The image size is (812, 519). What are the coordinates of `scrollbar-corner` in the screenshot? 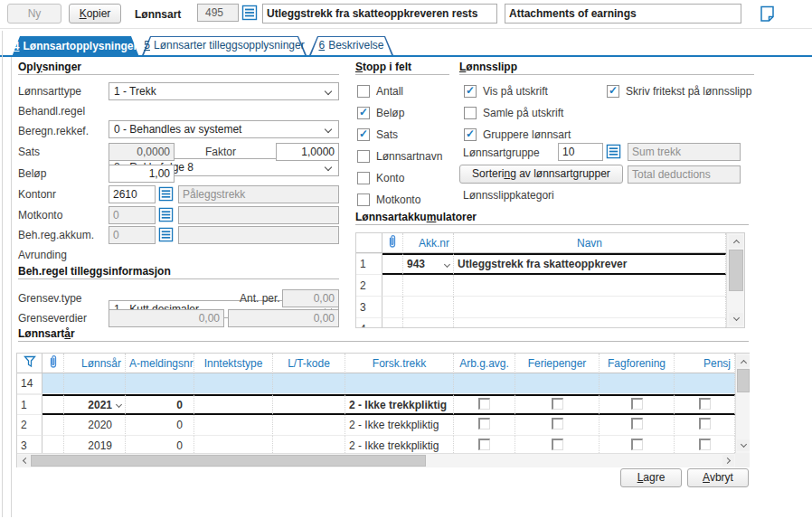 It's located at (742, 460).